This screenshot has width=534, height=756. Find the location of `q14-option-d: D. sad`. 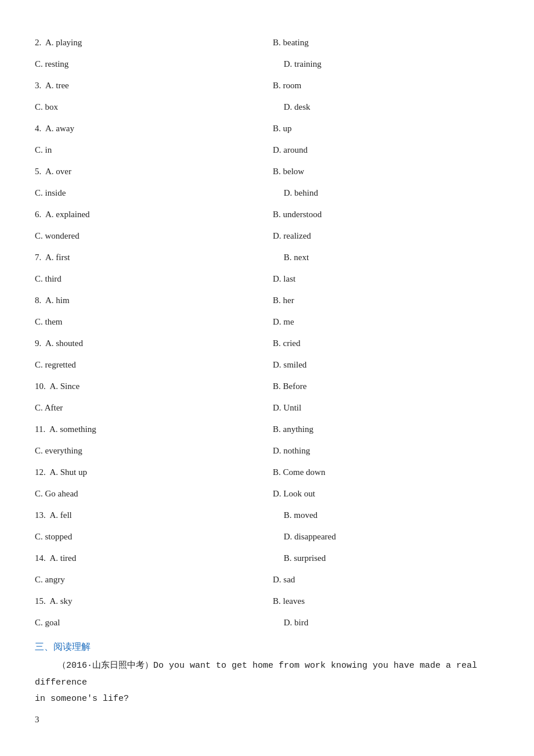

q14-option-d: D. sad is located at coordinates (284, 579).